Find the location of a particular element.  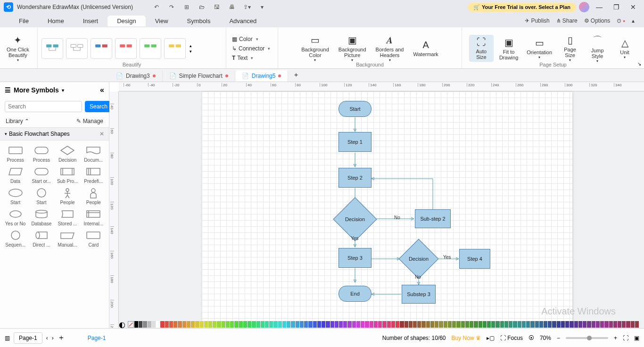

fit-drawing-button: ▣Fit to Drawing is located at coordinates (509, 49).